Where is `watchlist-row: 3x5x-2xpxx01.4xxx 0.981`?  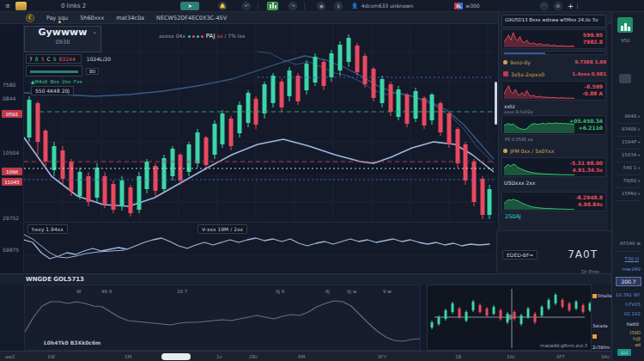
watchlist-row: 3x5x-2xpxx01.4xxx 0.981 is located at coordinates (554, 74).